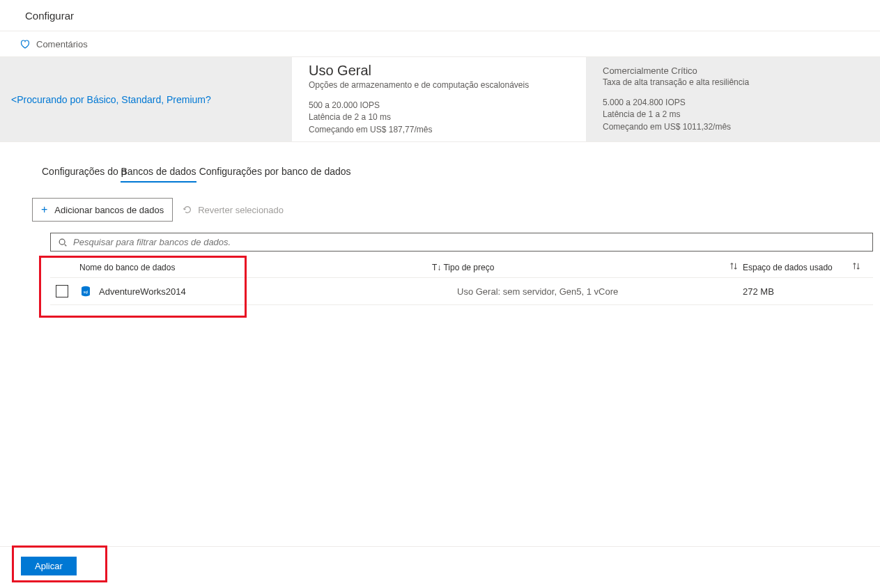 The height and width of the screenshot is (588, 880). I want to click on tab-per-database: Configurações por banco de dados, so click(275, 173).